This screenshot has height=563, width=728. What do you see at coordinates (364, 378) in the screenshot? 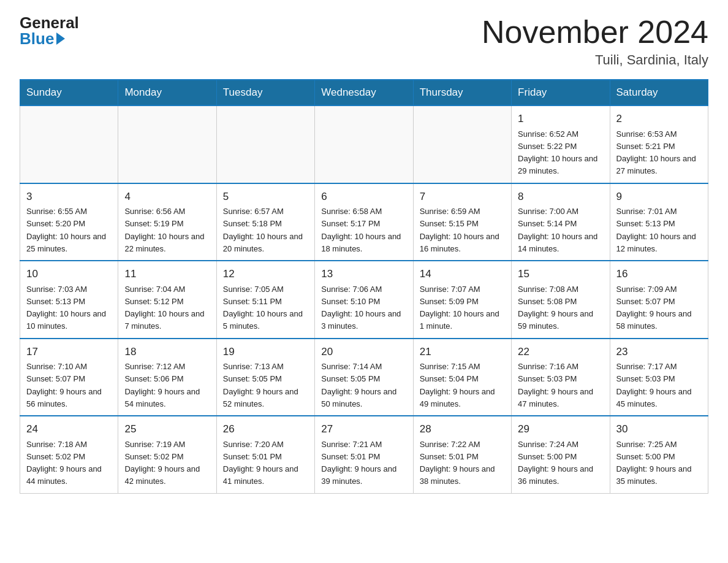
I see `calendar-cell-3-3: 20Sunrise: 7:14 AMSunset: 5:05 PMDayligh…` at bounding box center [364, 378].